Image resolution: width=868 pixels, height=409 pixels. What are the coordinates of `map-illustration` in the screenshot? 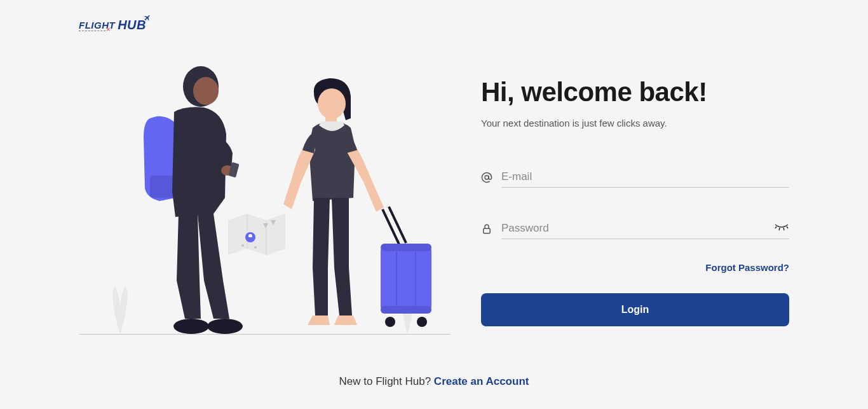 It's located at (257, 234).